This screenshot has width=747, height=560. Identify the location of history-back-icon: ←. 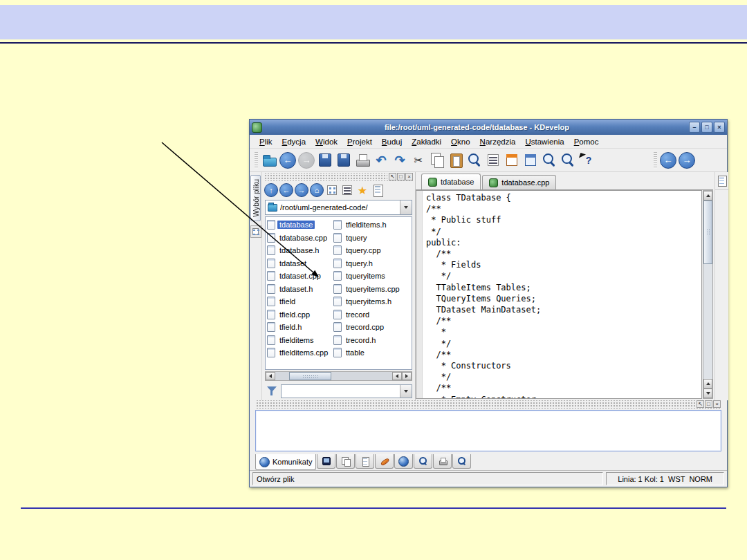
(668, 160).